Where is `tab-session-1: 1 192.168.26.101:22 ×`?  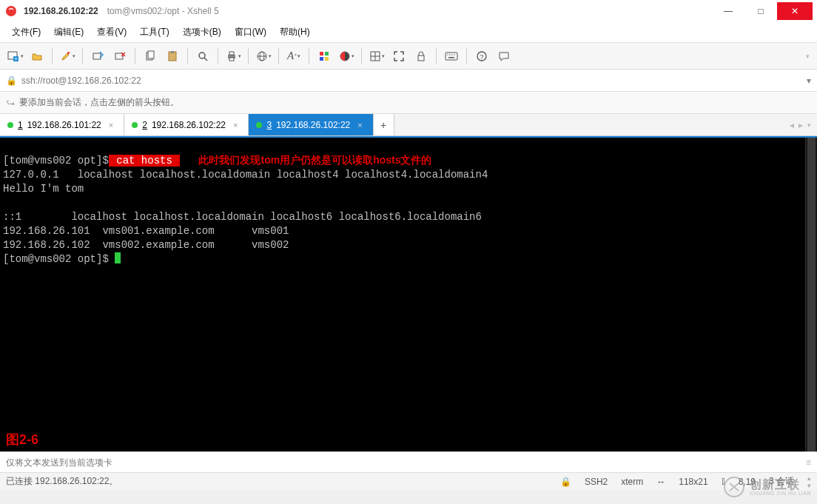 tab-session-1: 1 192.168.26.101:22 × is located at coordinates (62, 124).